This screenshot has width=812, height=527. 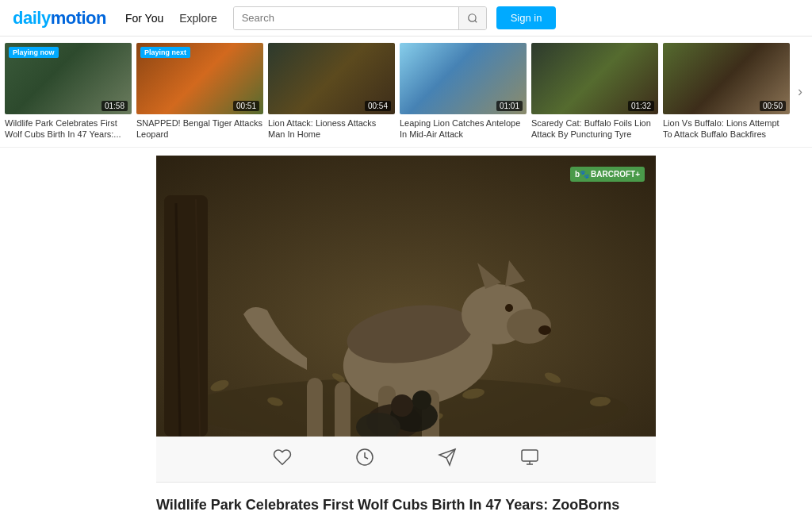 What do you see at coordinates (59, 18) in the screenshot?
I see `logo: dailymotion` at bounding box center [59, 18].